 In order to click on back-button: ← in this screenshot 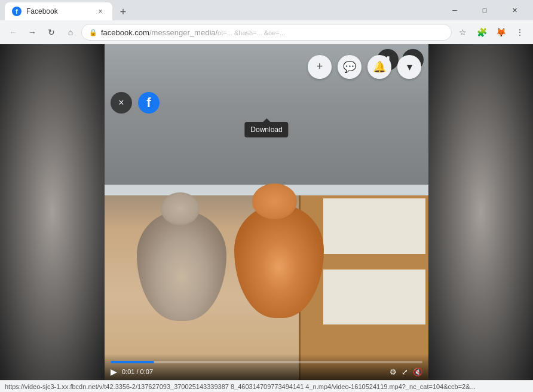, I will do `click(13, 32)`.